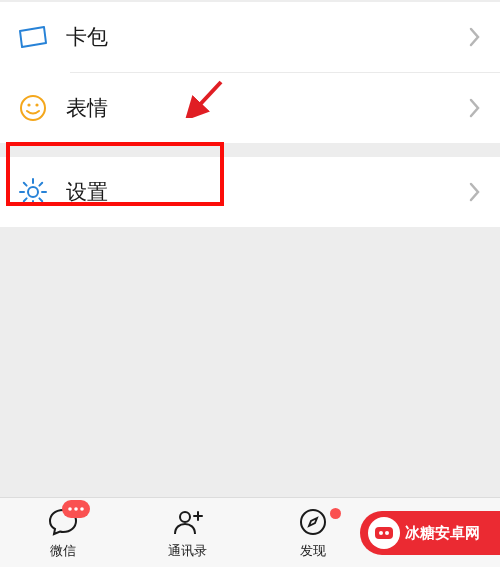 The width and height of the screenshot is (500, 567). Describe the element at coordinates (430, 533) in the screenshot. I see `watermark: 冰糖安卓网` at that location.